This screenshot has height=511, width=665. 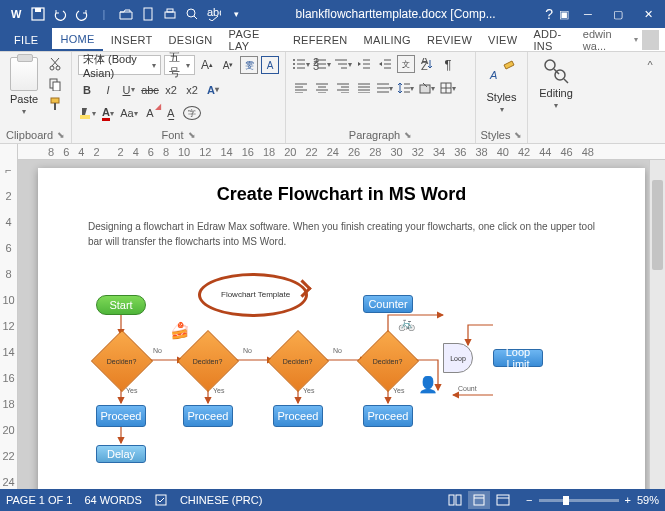 I want to click on bold-button: B, so click(x=87, y=90).